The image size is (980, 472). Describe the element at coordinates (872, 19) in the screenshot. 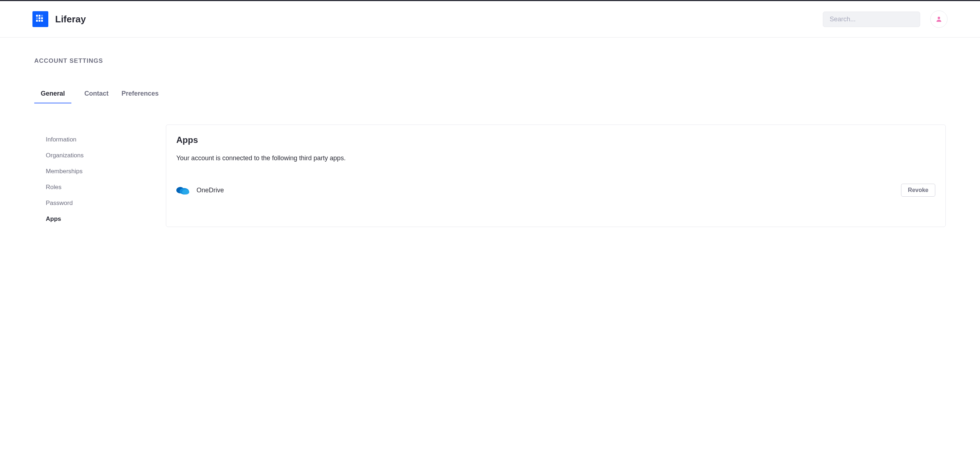

I see `search-box` at that location.